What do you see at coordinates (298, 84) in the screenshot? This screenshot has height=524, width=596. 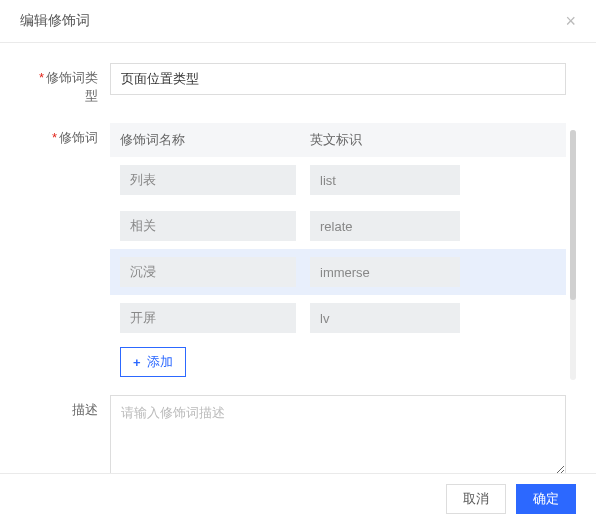 I see `row-modifier-type: *修饰词类型` at bounding box center [298, 84].